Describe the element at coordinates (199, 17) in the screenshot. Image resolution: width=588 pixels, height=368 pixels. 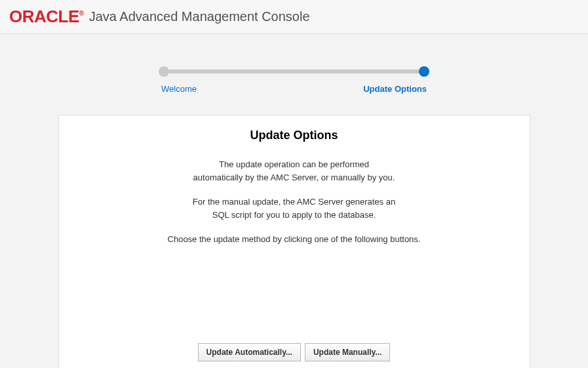
I see `header-title: Java Advanced Management Console` at that location.